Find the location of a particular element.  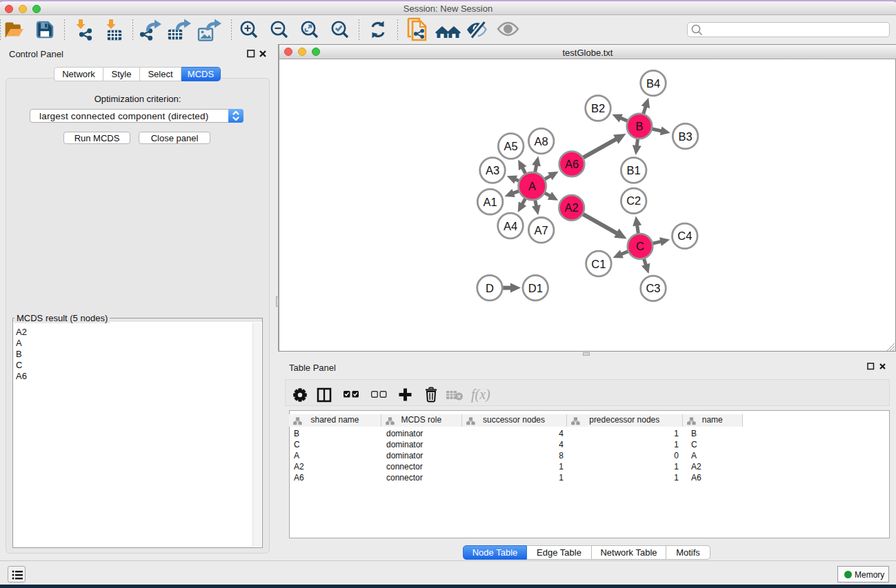

svg-text: C4 is located at coordinates (684, 236).